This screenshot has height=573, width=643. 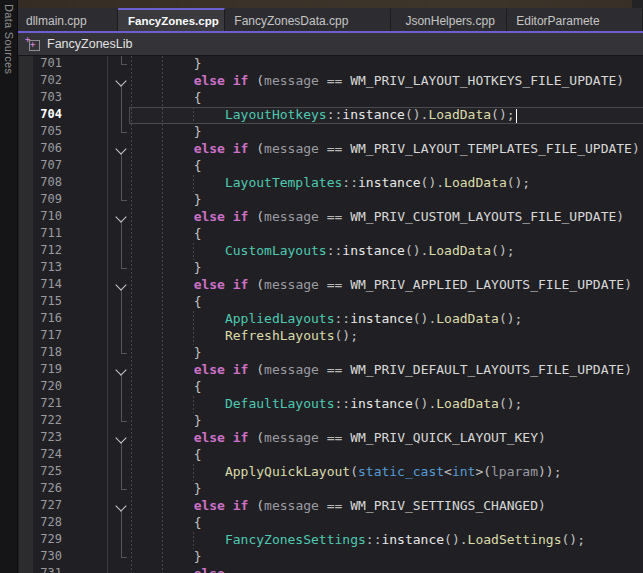 What do you see at coordinates (330, 438) in the screenshot?
I see `code-line-723: 723 else if (message == WM_PRIV_QUICK_LA…` at bounding box center [330, 438].